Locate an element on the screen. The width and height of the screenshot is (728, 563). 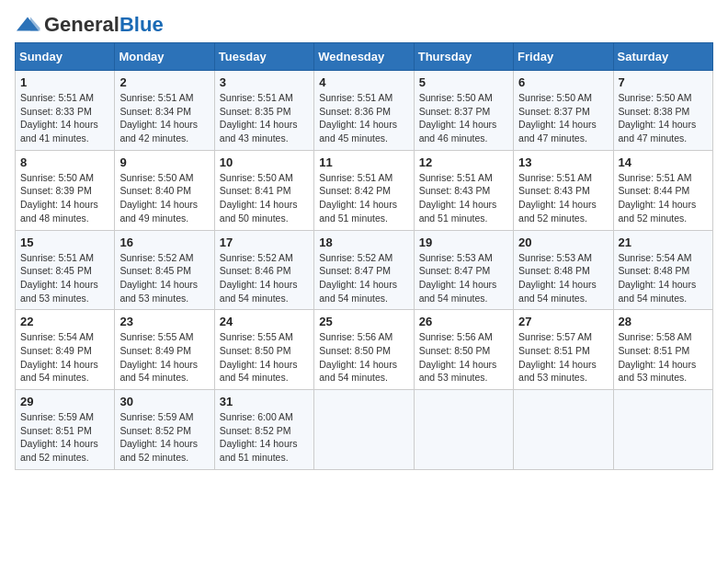
day-info: Sunrise: 5:52 AM Sunset: 8:45 PM Dayligh… is located at coordinates (164, 278).